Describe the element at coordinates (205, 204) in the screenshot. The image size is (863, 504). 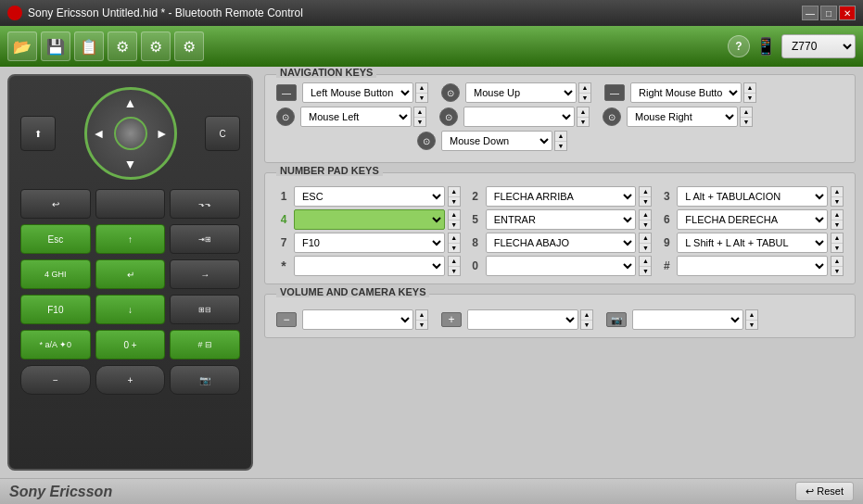
I see `phone-tab-btn: ⬎⬎` at that location.